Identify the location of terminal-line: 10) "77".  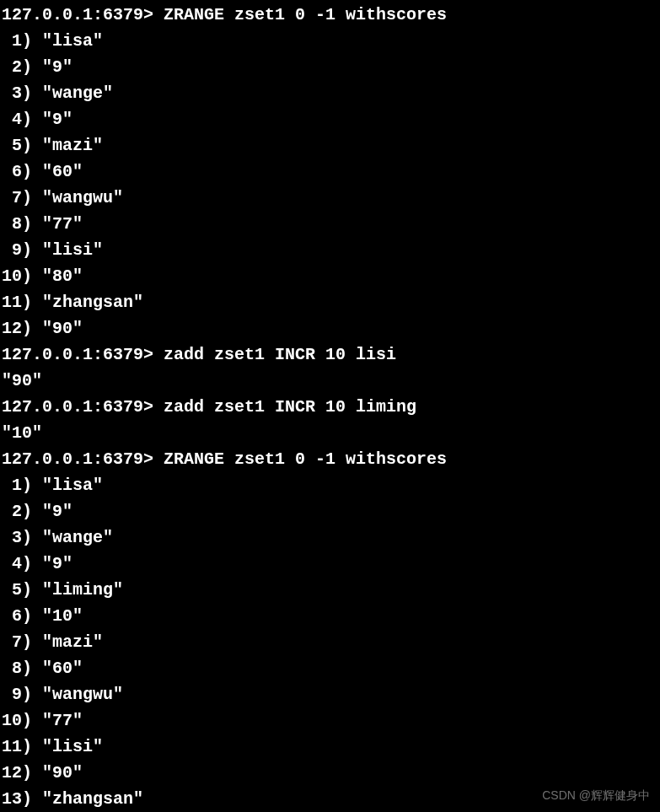
(330, 720).